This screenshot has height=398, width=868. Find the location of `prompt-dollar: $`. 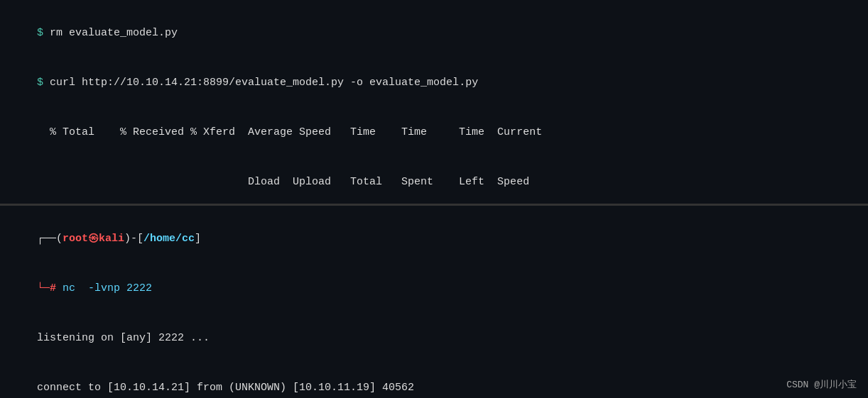

prompt-dollar: $ is located at coordinates (43, 33).